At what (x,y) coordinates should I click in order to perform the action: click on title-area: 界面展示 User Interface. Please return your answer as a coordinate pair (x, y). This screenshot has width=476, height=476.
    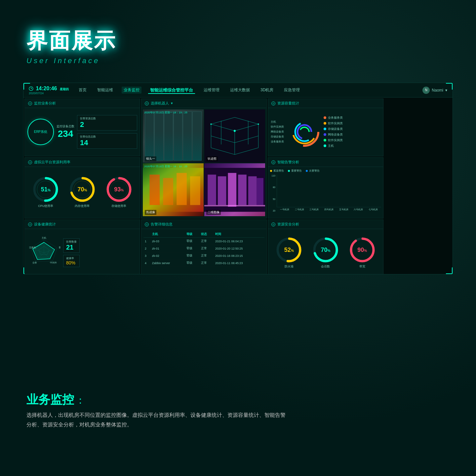
    Looking at the image, I should click on (71, 46).